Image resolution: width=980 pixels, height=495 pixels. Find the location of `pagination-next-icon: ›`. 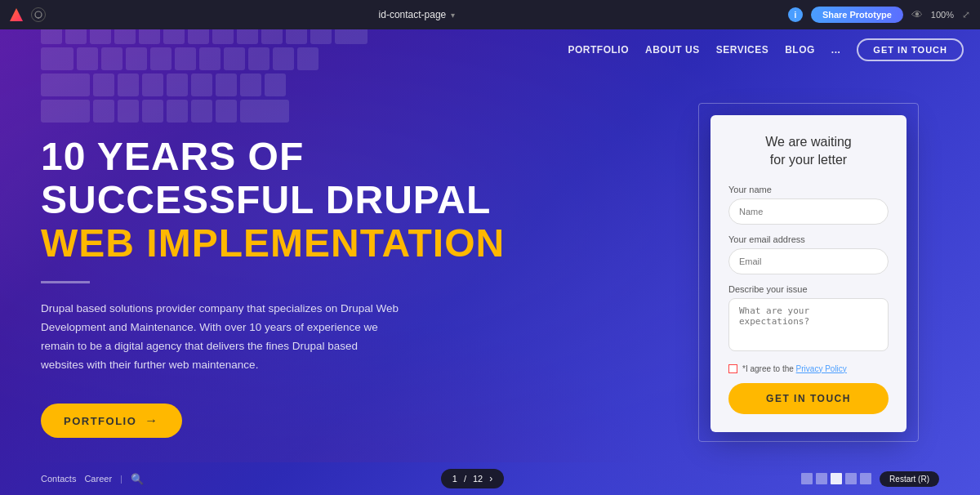

pagination-next-icon: › is located at coordinates (491, 479).